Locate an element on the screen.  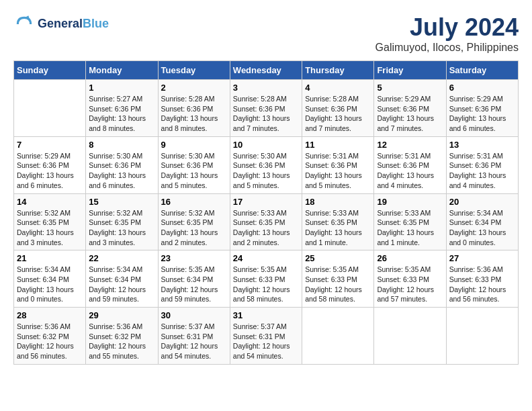
logo-icon is located at coordinates (24, 24).